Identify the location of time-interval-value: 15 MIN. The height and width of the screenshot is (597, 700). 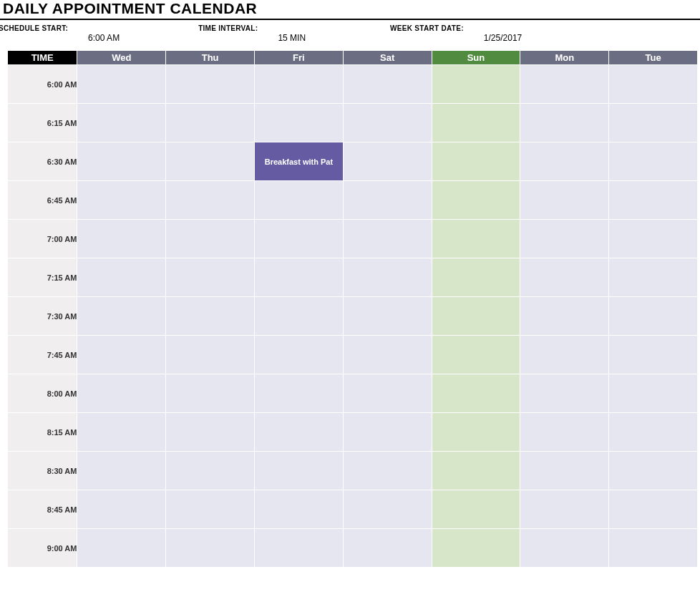
(282, 33).